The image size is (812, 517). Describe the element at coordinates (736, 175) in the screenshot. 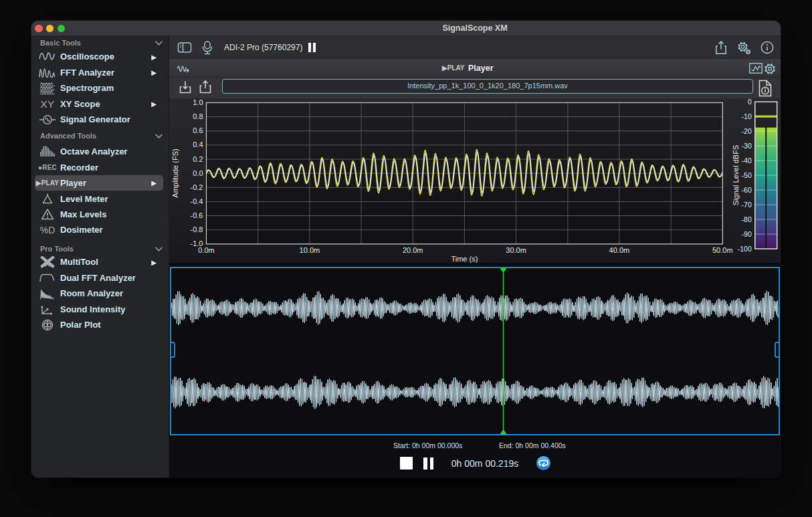

I see `svg-text: Signal Level dBFS` at that location.